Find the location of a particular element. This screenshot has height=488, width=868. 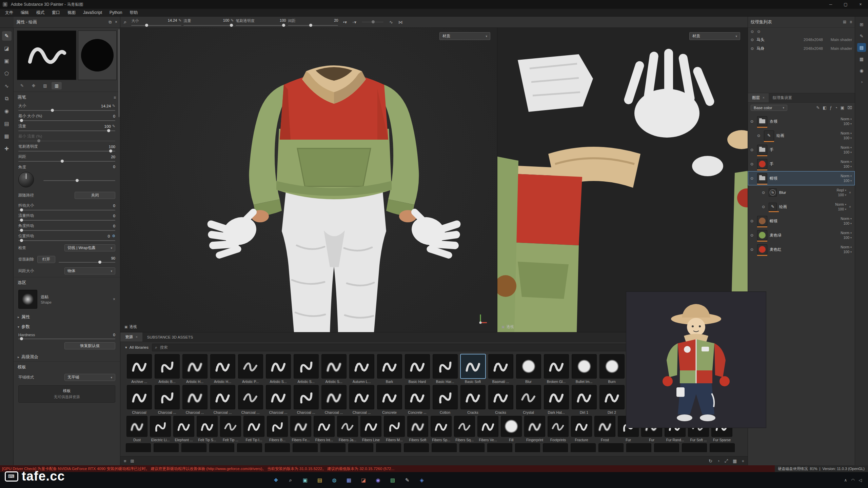

jitter-slider-row: 角度抖动 0 ⚙ is located at coordinates (67, 227).